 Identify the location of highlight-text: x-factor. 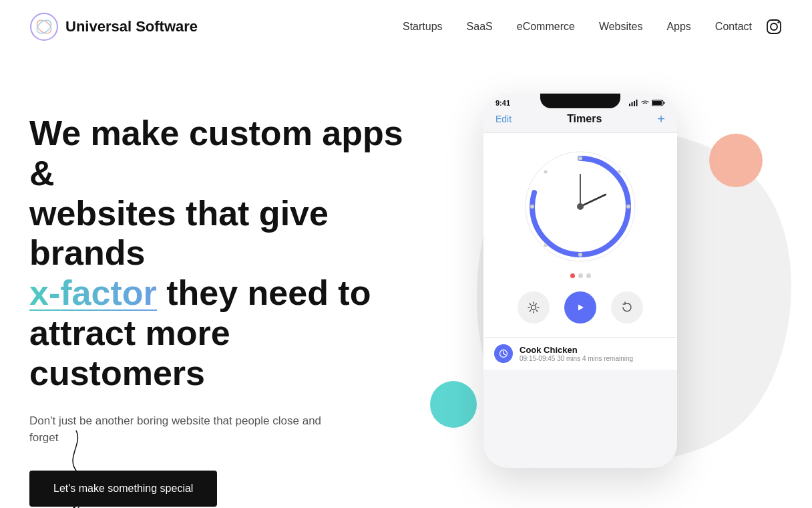
(93, 293).